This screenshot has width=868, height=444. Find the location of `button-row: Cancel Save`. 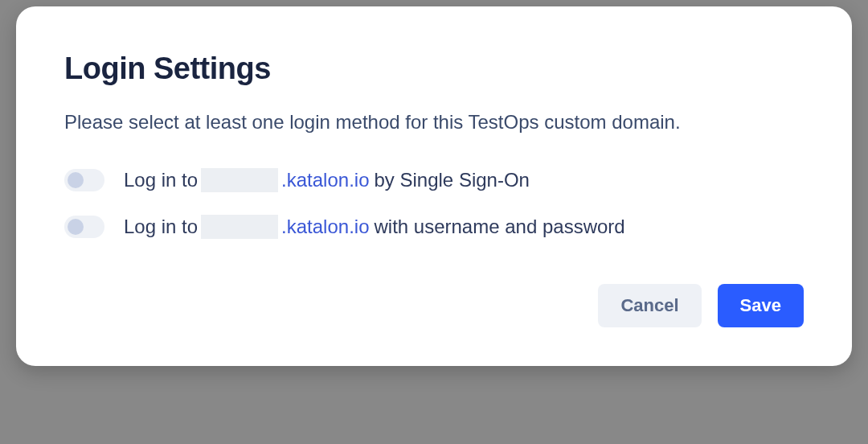

button-row: Cancel Save is located at coordinates (434, 306).